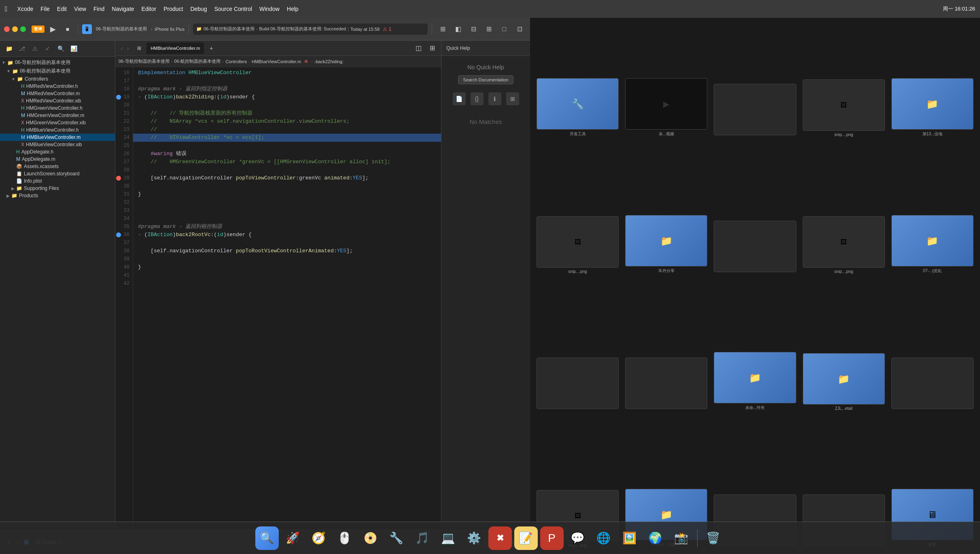  I want to click on dock-browser2: 🌍, so click(655, 538).